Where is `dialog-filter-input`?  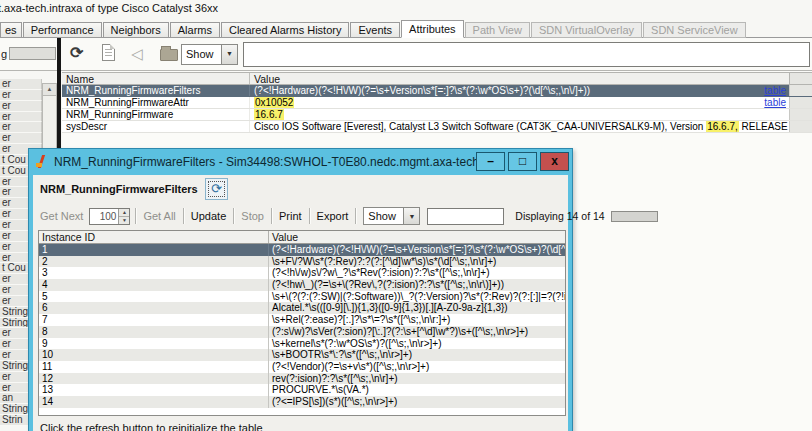 dialog-filter-input is located at coordinates (466, 216).